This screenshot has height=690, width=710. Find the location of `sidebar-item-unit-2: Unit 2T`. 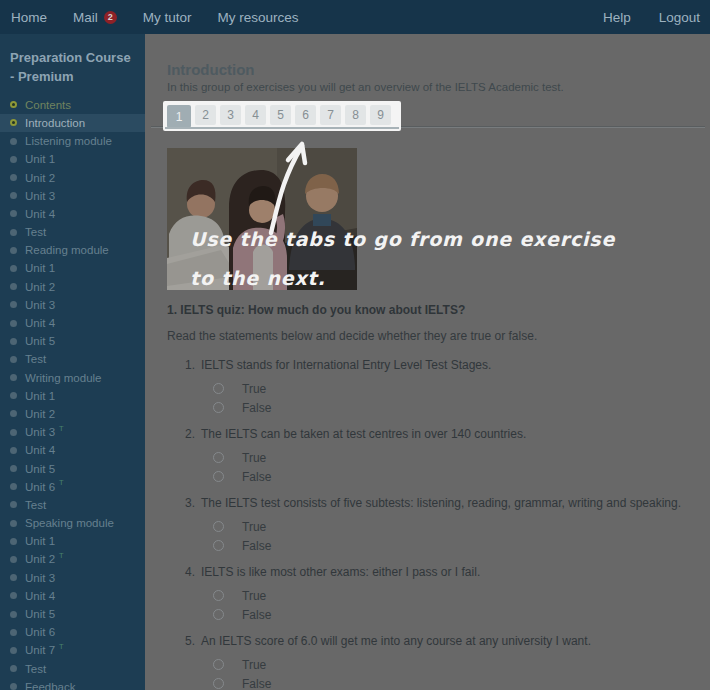

sidebar-item-unit-2: Unit 2T is located at coordinates (72, 559).